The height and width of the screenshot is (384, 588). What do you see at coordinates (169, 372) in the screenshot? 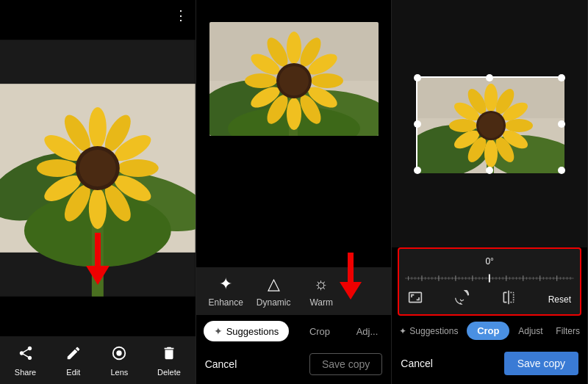
I see `delete-label: Delete` at bounding box center [169, 372].